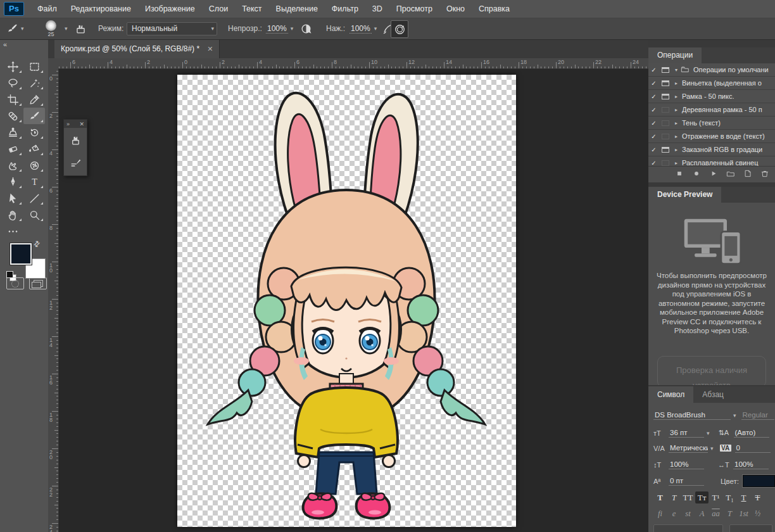 Image resolution: width=775 pixels, height=532 pixels. Describe the element at coordinates (702, 498) in the screenshot. I see `small-caps-button: Tт` at that location.